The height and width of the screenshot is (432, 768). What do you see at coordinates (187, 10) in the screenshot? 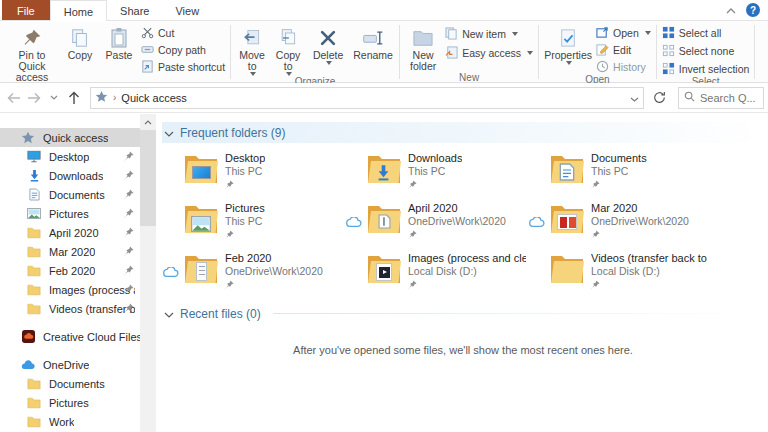
I see `tab-view: View` at bounding box center [187, 10].